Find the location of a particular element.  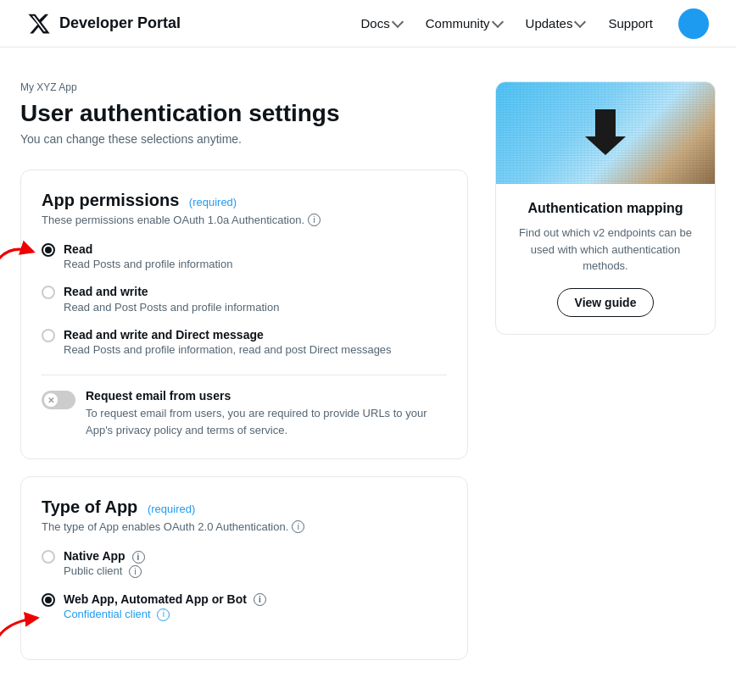

webapp-radio is located at coordinates (48, 600).